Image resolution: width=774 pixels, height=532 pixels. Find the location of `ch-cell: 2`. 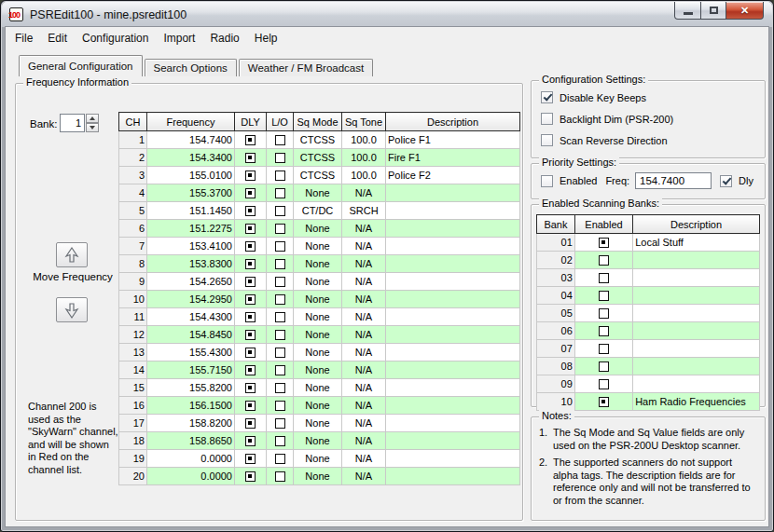

ch-cell: 2 is located at coordinates (133, 158).